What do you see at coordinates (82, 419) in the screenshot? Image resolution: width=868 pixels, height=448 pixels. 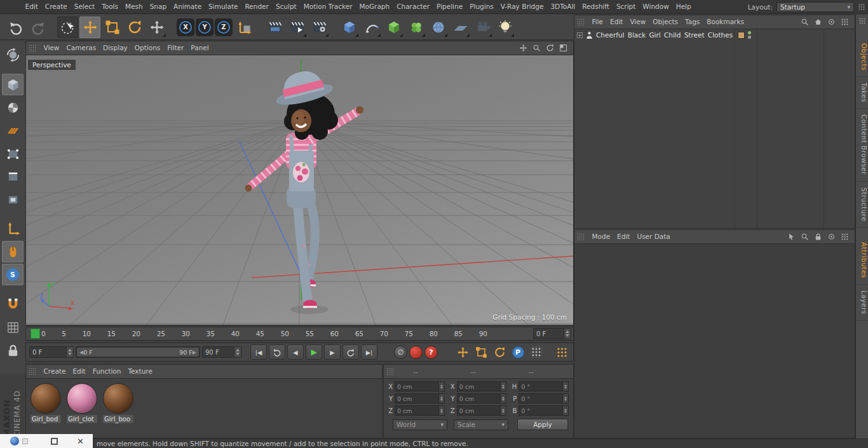 I see `material-name: Girl_clot` at bounding box center [82, 419].